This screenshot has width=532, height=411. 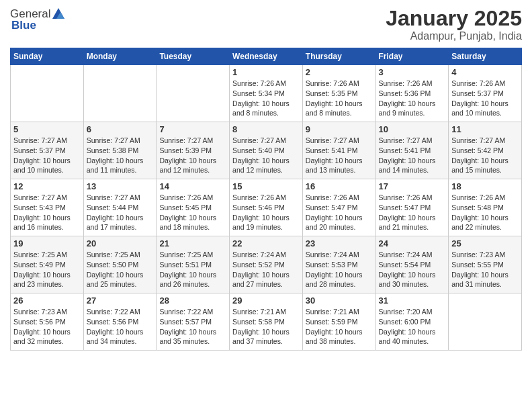 I want to click on day-info: Sunrise: 7:27 AM Sunset: 5:43 PM Dayligh…, so click(x=47, y=212).